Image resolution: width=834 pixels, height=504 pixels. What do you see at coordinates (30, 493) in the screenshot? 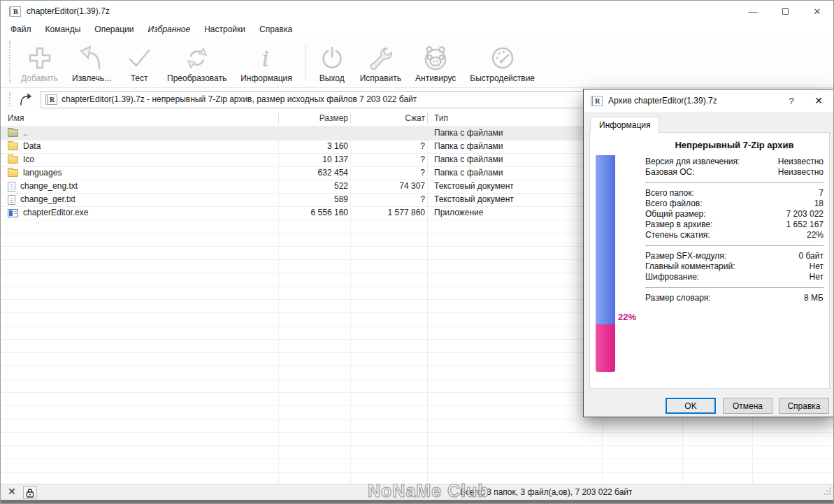
I see `padlock-icon` at bounding box center [30, 493].